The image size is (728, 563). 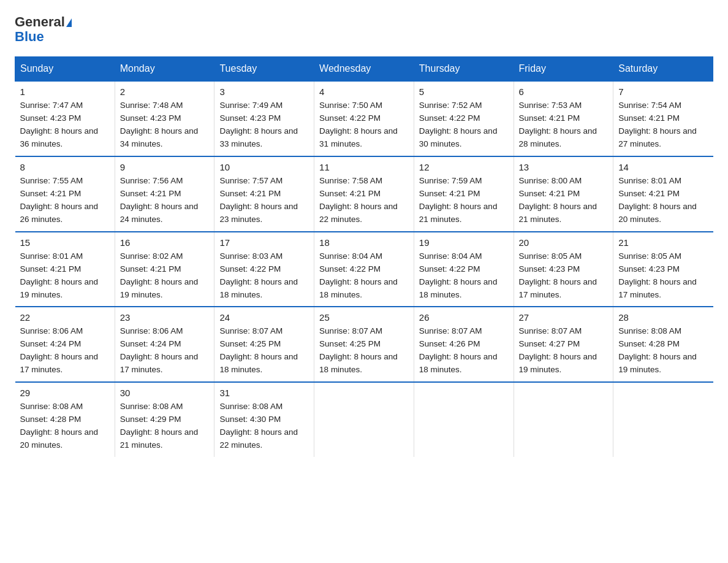 What do you see at coordinates (364, 201) in the screenshot?
I see `day-info: Sunrise: 7:58 AMSunset: 4:21 PMDaylight:…` at bounding box center [364, 201].